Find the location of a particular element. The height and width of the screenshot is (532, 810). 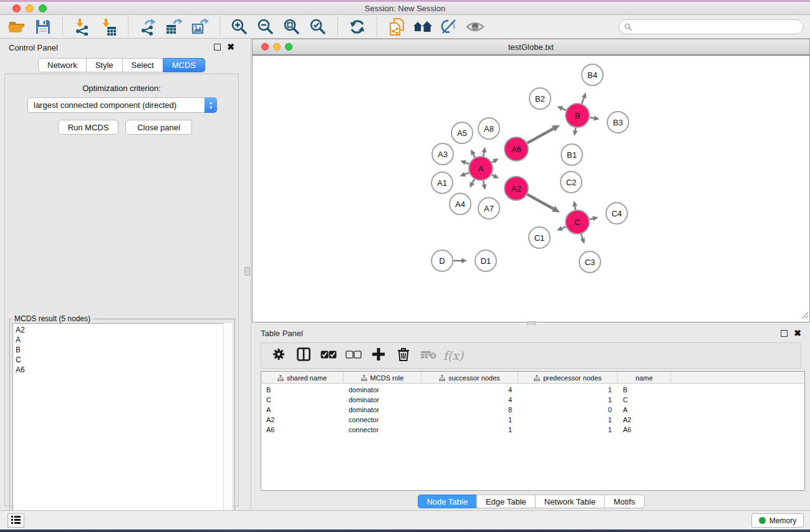

mcds-result-item: A2 is located at coordinates (123, 330).